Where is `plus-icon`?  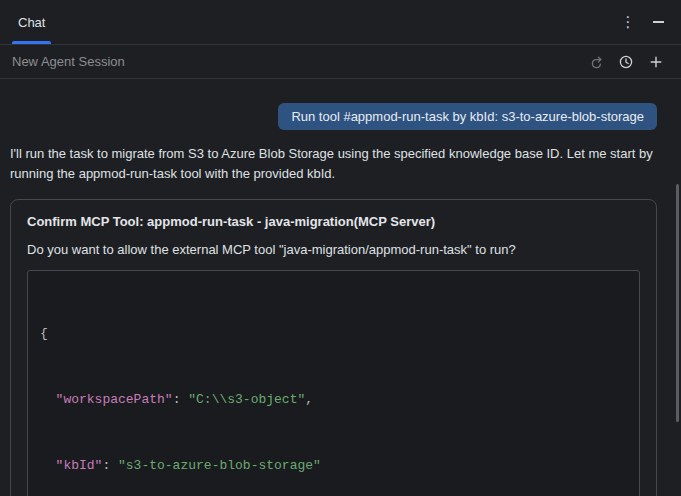
plus-icon is located at coordinates (656, 62).